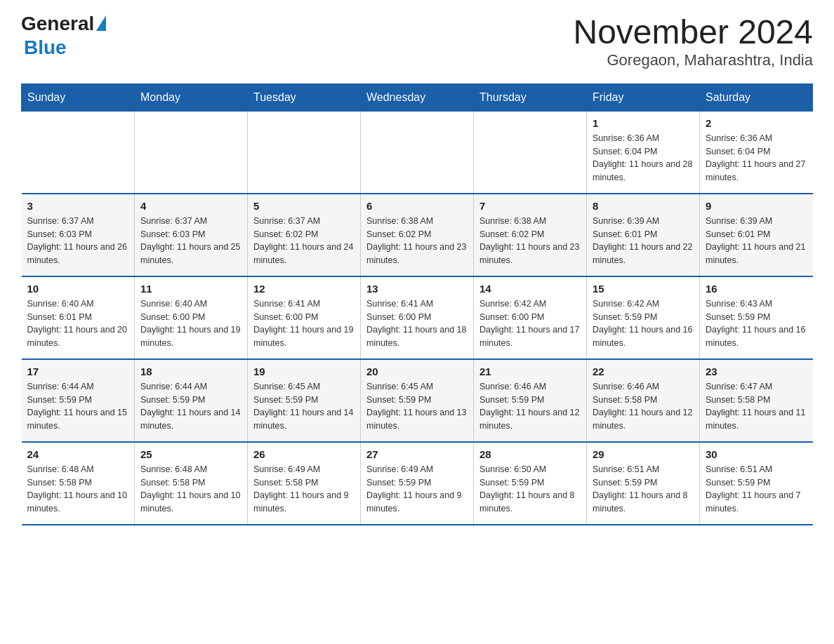 The image size is (834, 644). Describe the element at coordinates (305, 97) in the screenshot. I see `col-tuesday: Tuesday` at that location.